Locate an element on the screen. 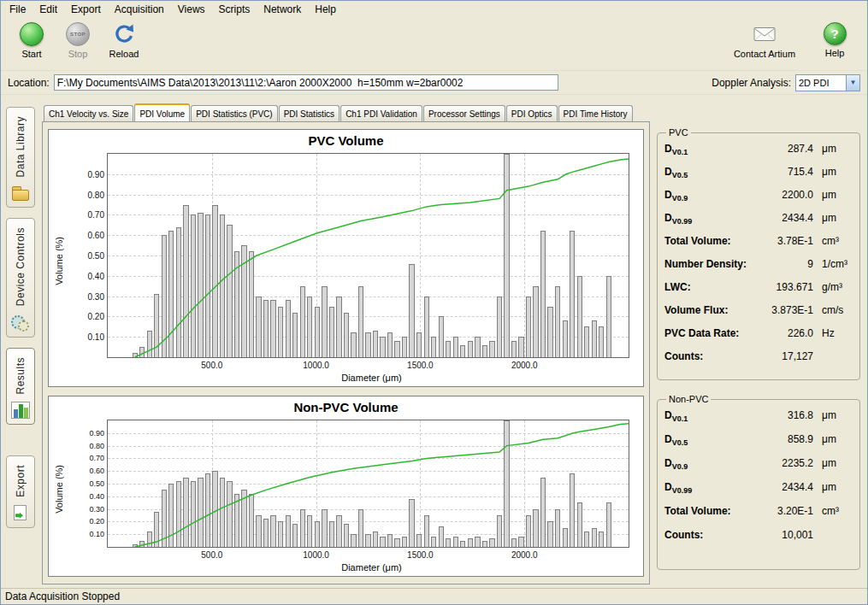 The width and height of the screenshot is (868, 605). tab: Ch1 Velocity vs. Size is located at coordinates (89, 113).